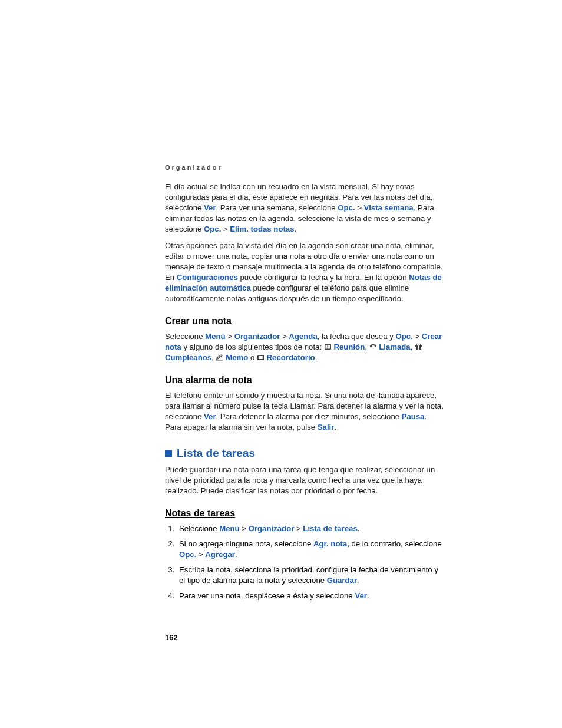 The image size is (562, 728). What do you see at coordinates (395, 347) in the screenshot?
I see `link-llamada: Llamada` at bounding box center [395, 347].